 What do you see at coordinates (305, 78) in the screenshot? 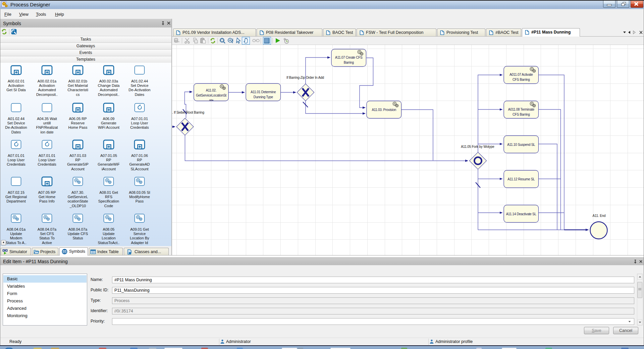
I see `svg-text: If Barring-Zip Order In Add` at bounding box center [305, 78].